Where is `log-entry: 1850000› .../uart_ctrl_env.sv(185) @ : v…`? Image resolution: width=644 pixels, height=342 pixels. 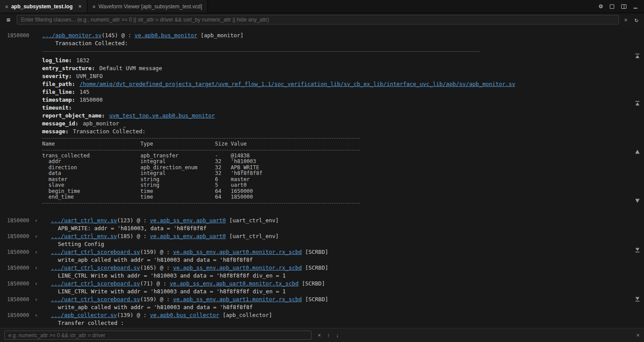 log-entry: 1850000› .../uart_ctrl_env.sv(185) @ : v… is located at coordinates (322, 240).